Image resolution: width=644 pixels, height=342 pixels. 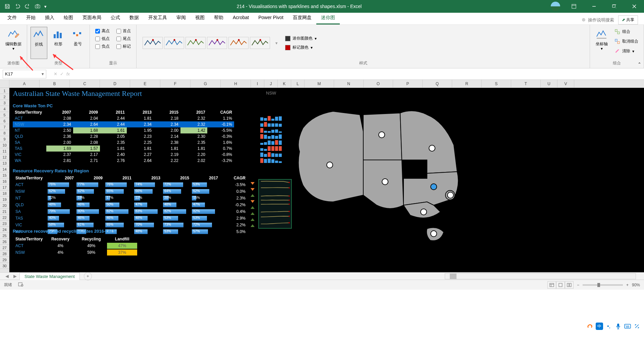 What do you see at coordinates (5, 181) in the screenshot?
I see `row-header-16: 16` at bounding box center [5, 181].